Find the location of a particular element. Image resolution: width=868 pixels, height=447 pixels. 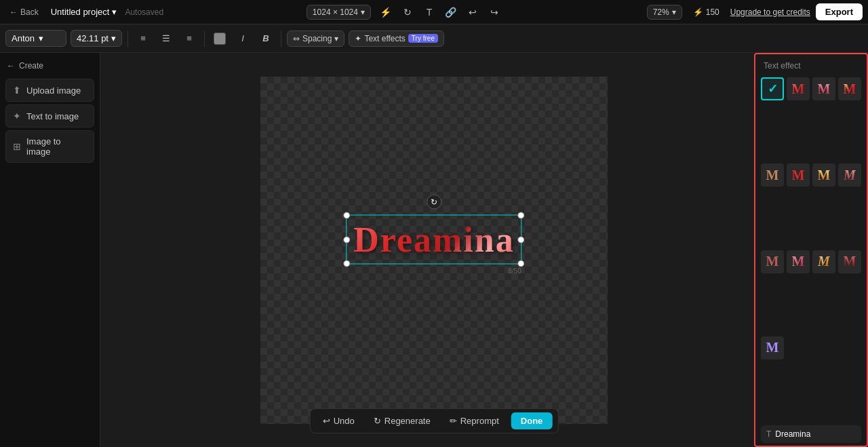

refresh-icon: ↻ is located at coordinates (408, 12).